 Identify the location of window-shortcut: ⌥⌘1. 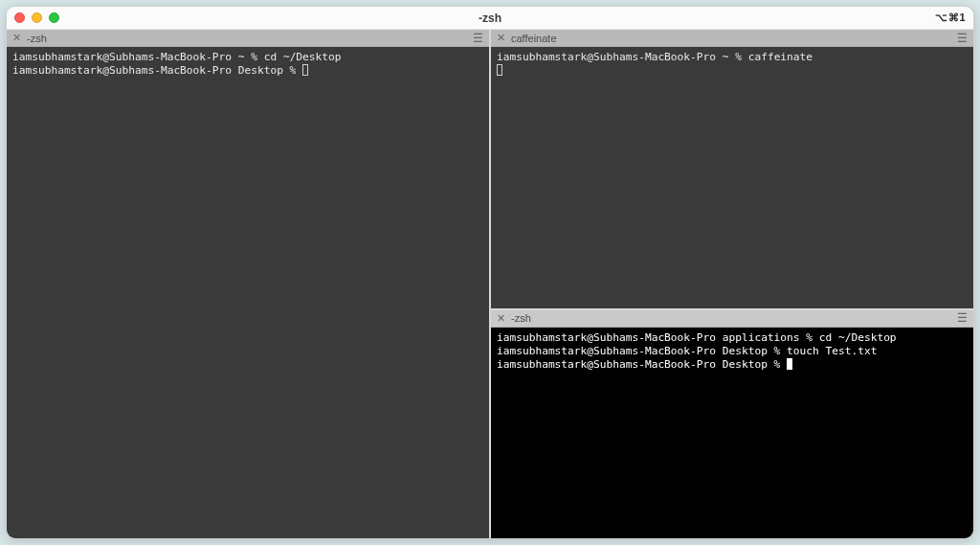
(950, 17).